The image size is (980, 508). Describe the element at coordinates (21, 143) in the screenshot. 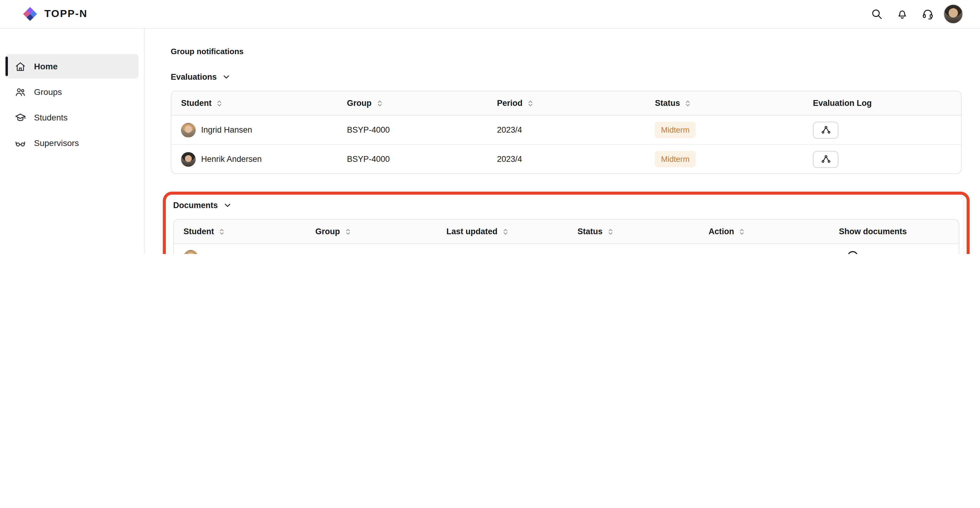

I see `glasses-icon` at that location.